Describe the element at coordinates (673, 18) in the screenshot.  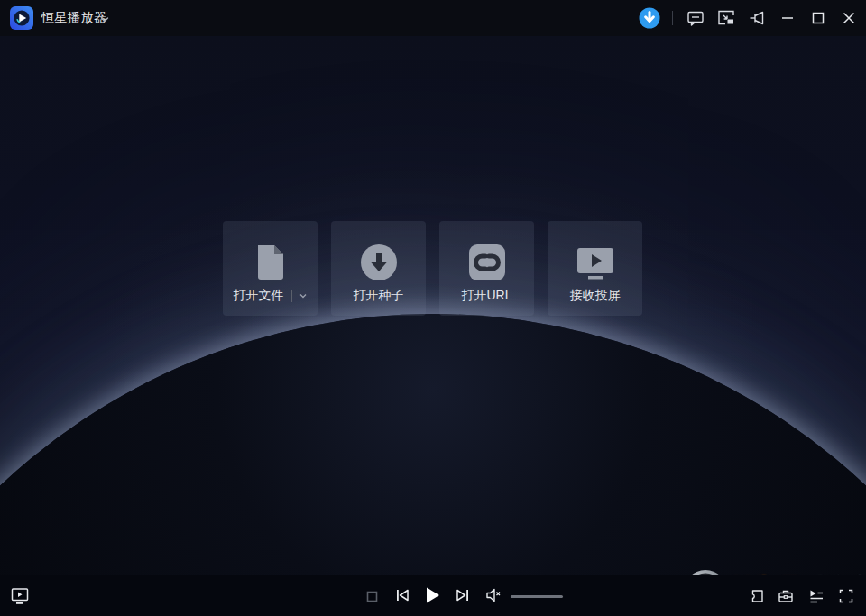
I see `titlebar-divider` at that location.